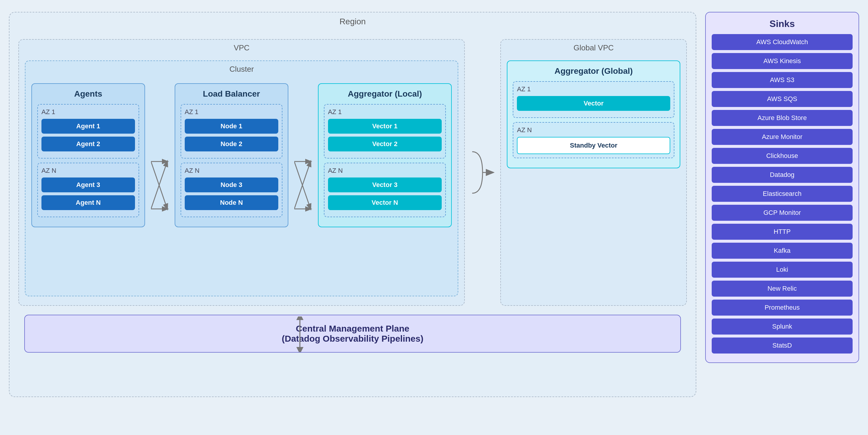 This screenshot has height=435, width=868. What do you see at coordinates (782, 156) in the screenshot?
I see `sink-item-6: Clickhouse` at bounding box center [782, 156].